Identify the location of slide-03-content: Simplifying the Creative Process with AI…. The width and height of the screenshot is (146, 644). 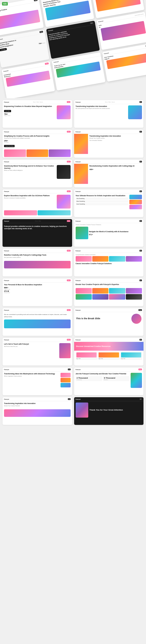
(37, 141).